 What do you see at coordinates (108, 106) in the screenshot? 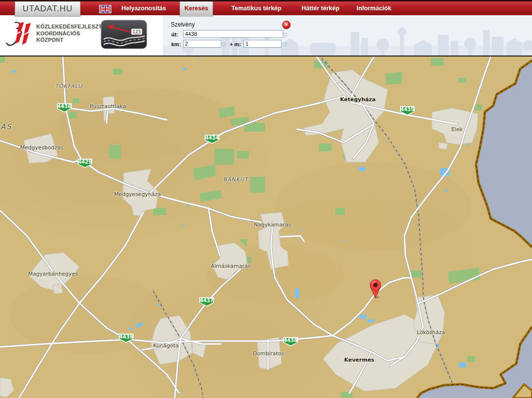
I see `map-label-pusztaottlaka: Pusztaottlaka` at bounding box center [108, 106].